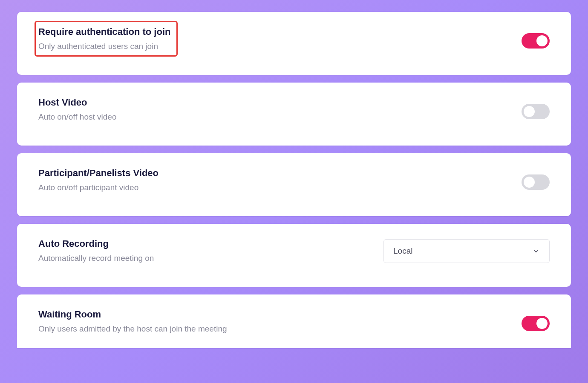 The height and width of the screenshot is (383, 588). I want to click on recording-select: Local, so click(467, 251).